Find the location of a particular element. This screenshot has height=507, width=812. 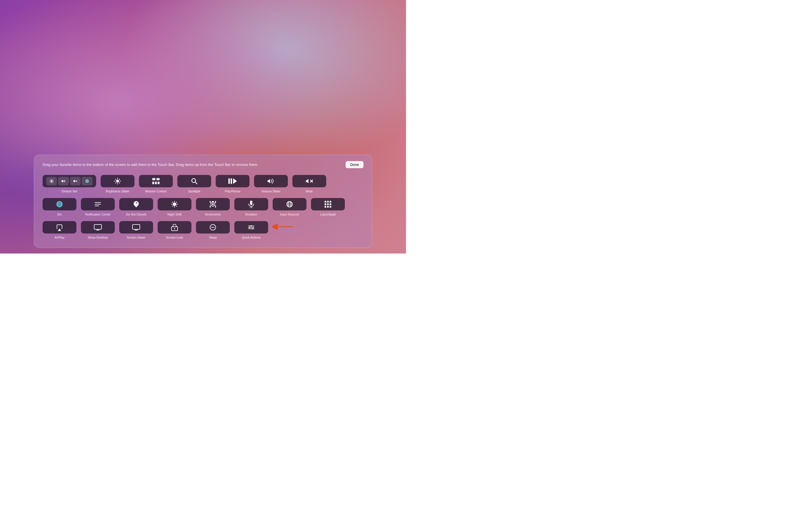

default-set-label: Default Set is located at coordinates (69, 191).